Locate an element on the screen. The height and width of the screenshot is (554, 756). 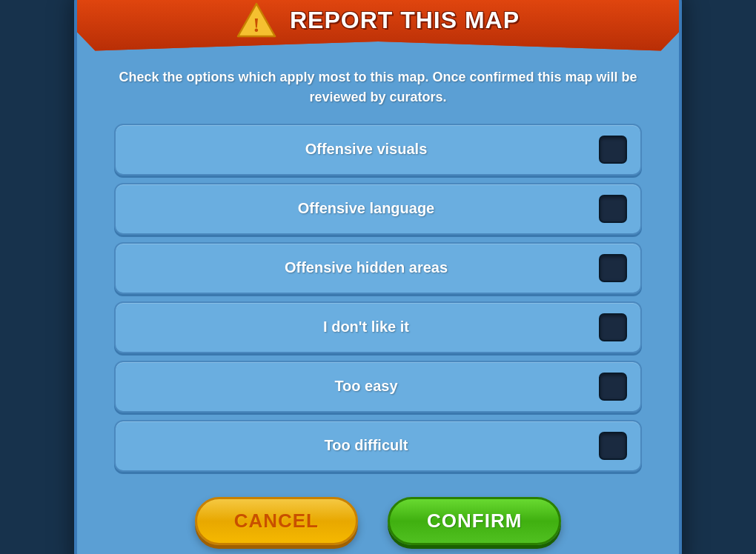
dialog-title: Report This Map is located at coordinates (405, 21).